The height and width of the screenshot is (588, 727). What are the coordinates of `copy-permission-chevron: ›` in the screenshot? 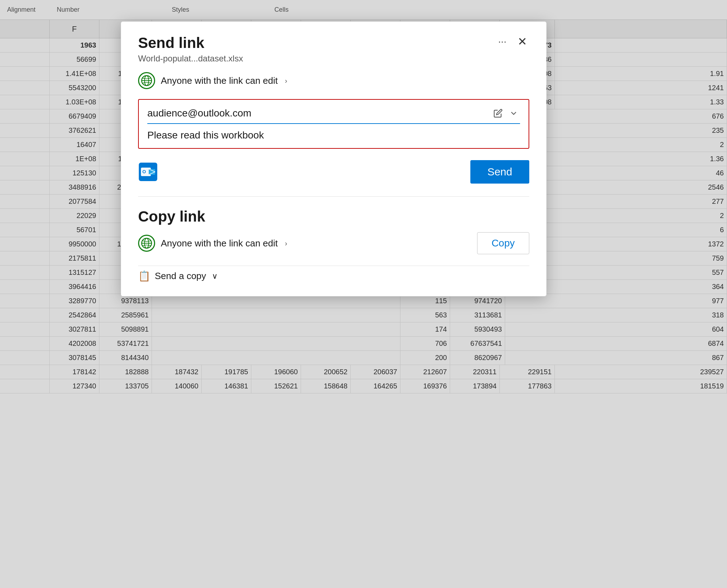 It's located at (286, 244).